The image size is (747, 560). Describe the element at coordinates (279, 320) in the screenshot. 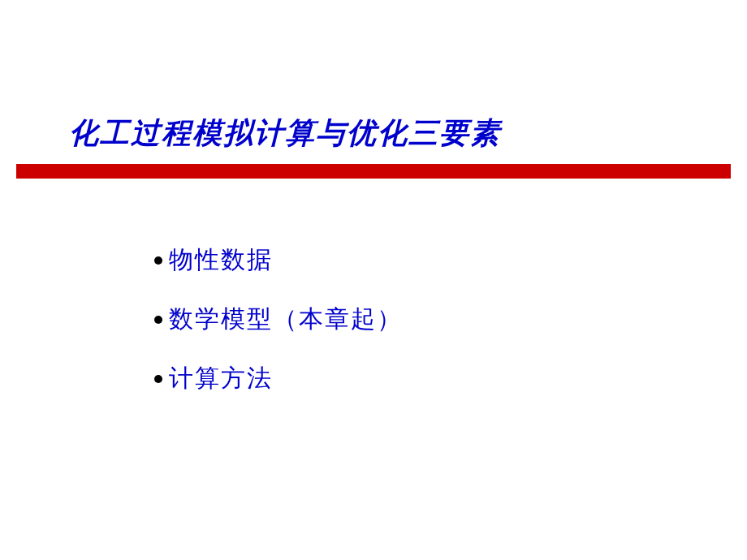

I see `list-item: 数学模型（本章起）` at that location.